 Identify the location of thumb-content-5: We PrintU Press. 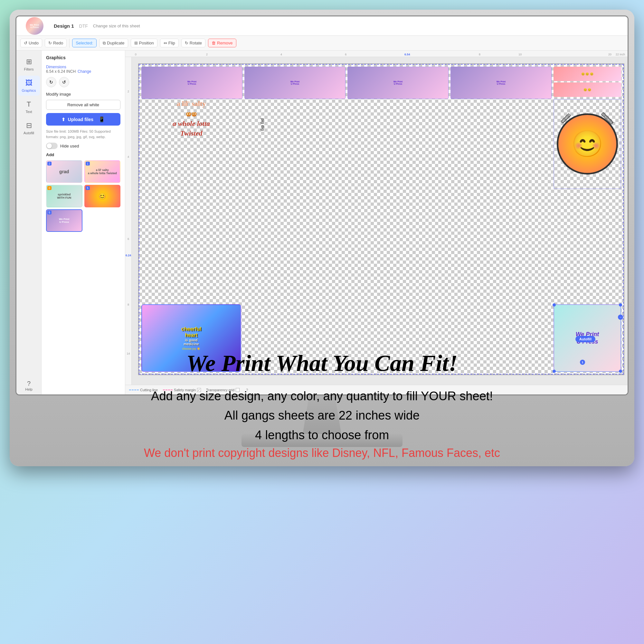
(64, 221).